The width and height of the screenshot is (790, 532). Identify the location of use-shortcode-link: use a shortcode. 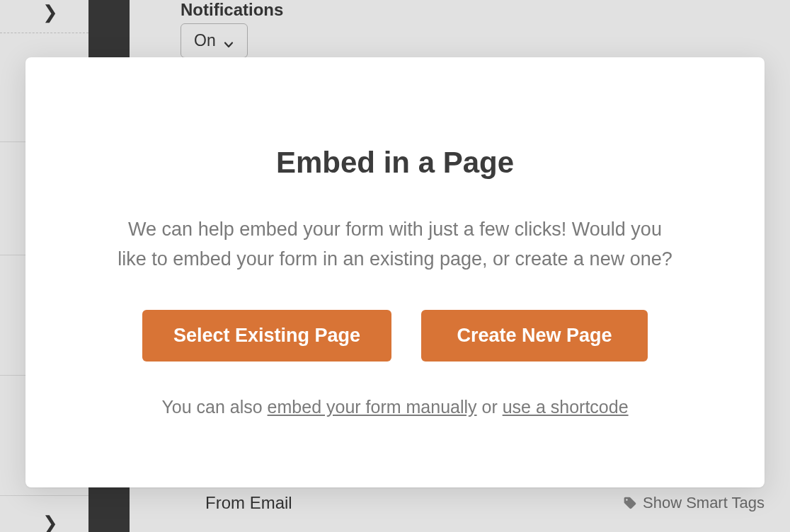
(566, 407).